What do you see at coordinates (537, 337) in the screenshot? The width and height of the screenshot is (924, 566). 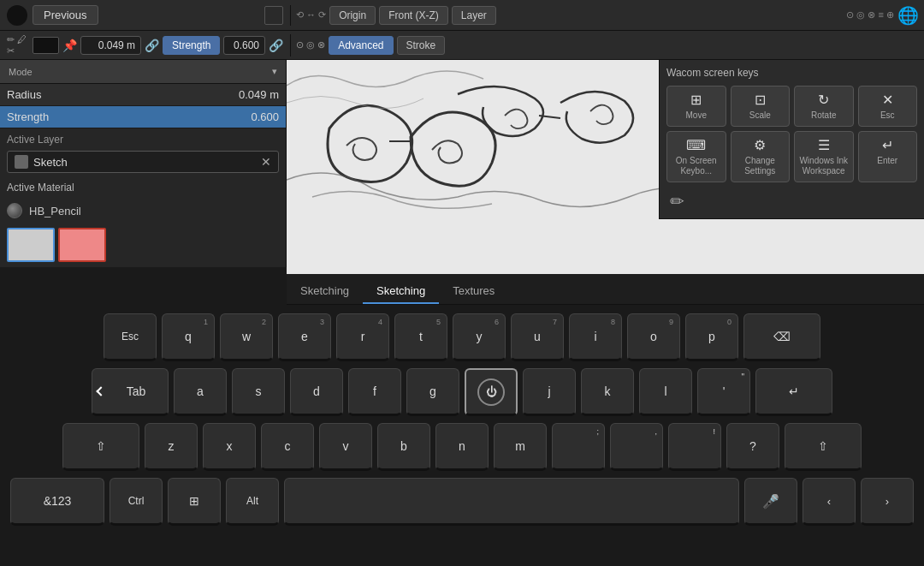 I see `key-u: 7u` at bounding box center [537, 337].